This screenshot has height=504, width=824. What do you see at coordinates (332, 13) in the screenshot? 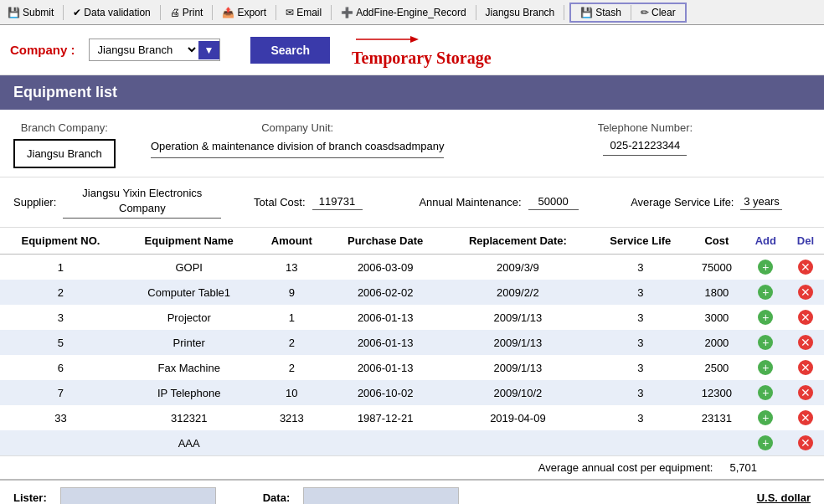
I see `sep5` at bounding box center [332, 13].